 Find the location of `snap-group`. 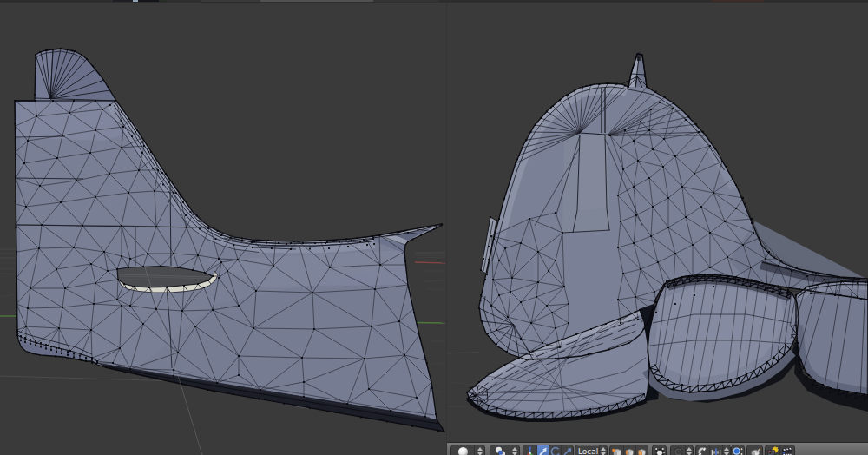

snap-group is located at coordinates (713, 450).